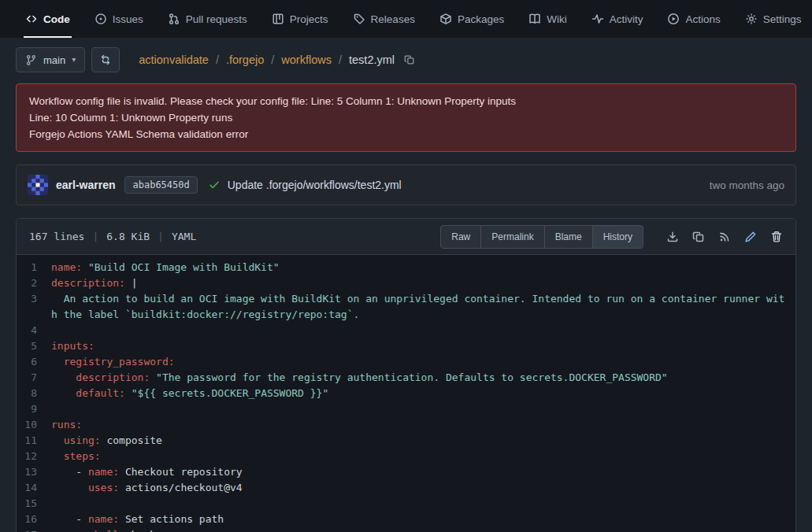 The width and height of the screenshot is (812, 532). I want to click on tab-label: Releases, so click(393, 19).